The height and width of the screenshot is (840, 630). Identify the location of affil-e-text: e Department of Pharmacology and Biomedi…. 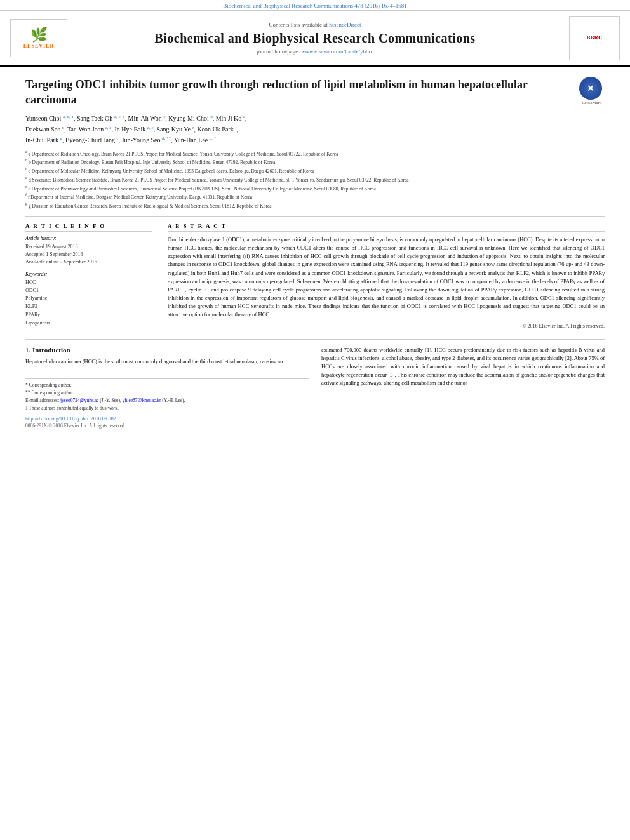
(202, 188).